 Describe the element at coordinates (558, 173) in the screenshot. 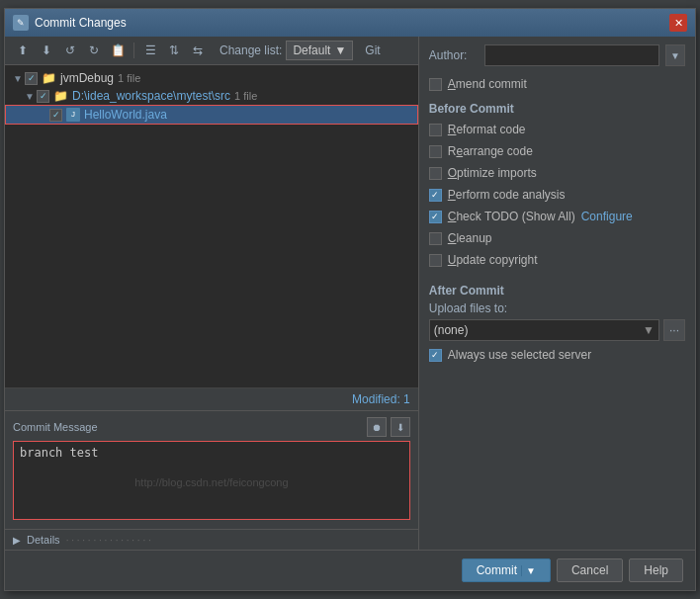

I see `option-row-optimize: Optimize imports` at that location.